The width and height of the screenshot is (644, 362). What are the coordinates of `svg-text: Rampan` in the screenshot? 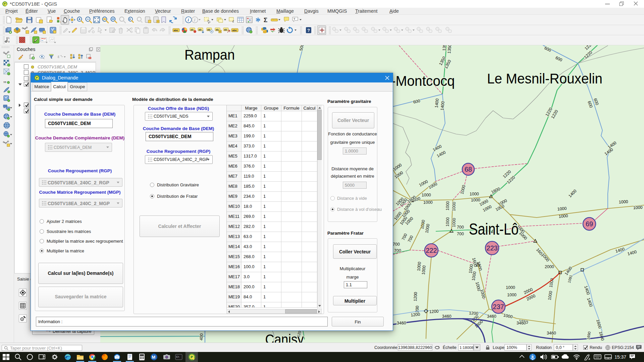 It's located at (210, 55).